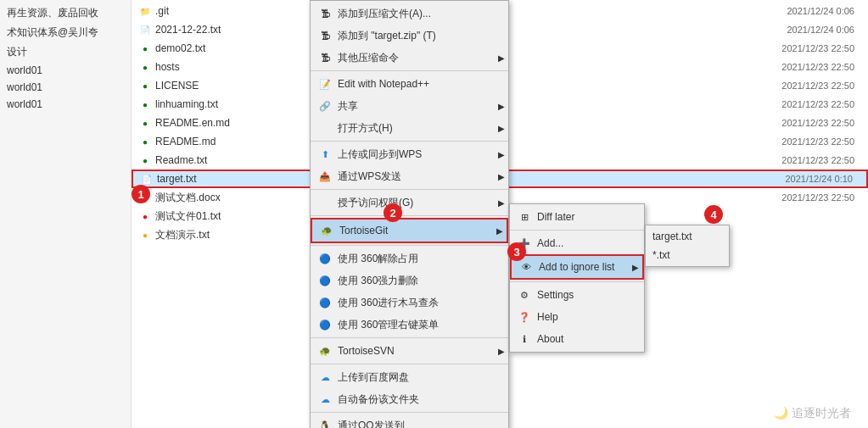 The height and width of the screenshot is (428, 868). What do you see at coordinates (409, 325) in the screenshot?
I see `menu-item-360-4: 🔵 使用 360管理右键菜单` at bounding box center [409, 325].